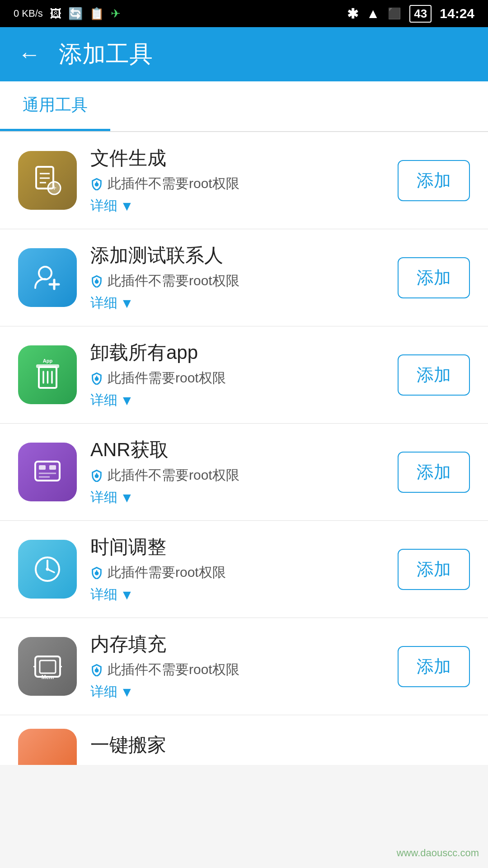 This screenshot has width=488, height=868. What do you see at coordinates (237, 353) in the screenshot?
I see `tool-name-uninstall-app: 卸载所有app` at bounding box center [237, 353].